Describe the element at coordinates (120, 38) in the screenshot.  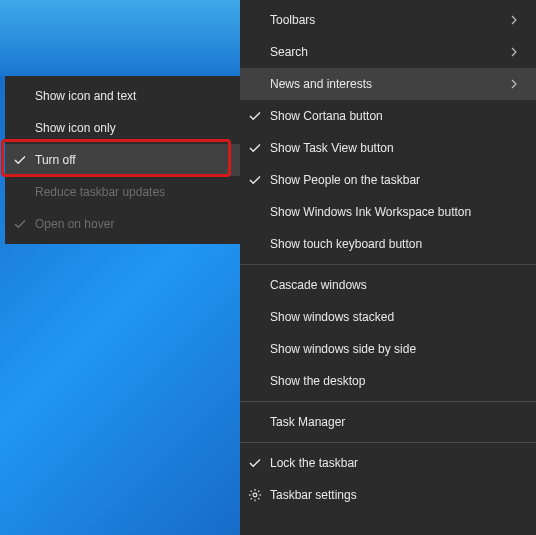
I see `desktop-background-upper` at that location.